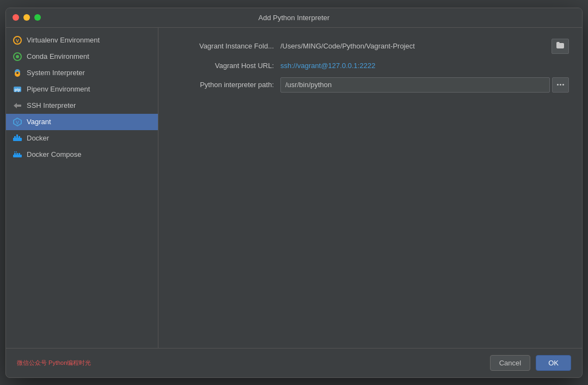  What do you see at coordinates (82, 155) in the screenshot?
I see `sidebar-item-docker-compose: Docker Compose` at bounding box center [82, 155].